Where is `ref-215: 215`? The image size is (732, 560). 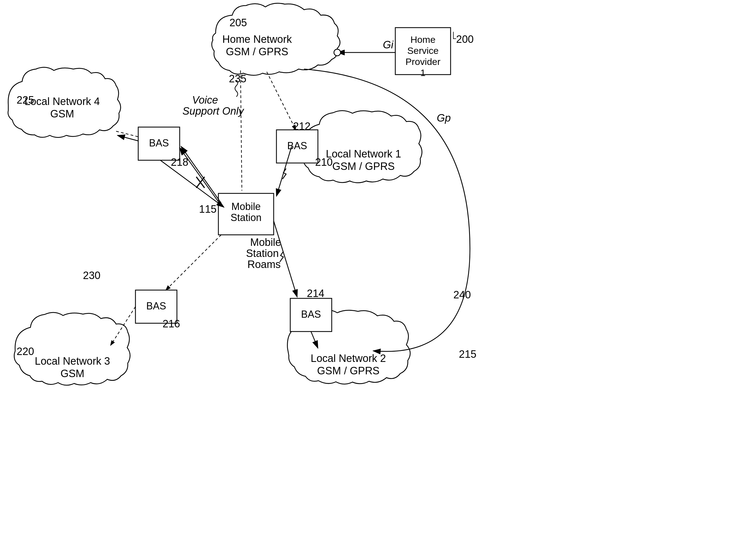 ref-215: 215 is located at coordinates (468, 354).